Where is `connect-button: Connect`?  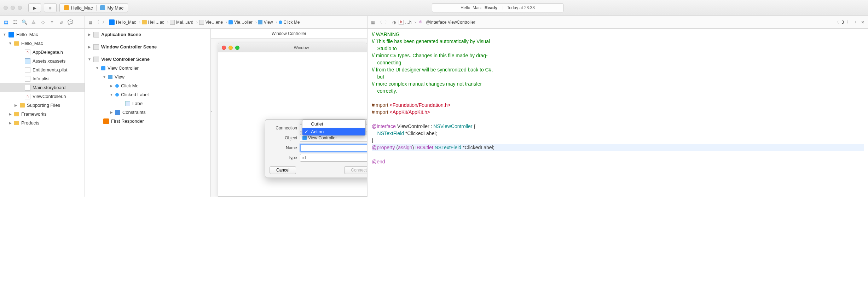
connect-button: Connect is located at coordinates (356, 170).